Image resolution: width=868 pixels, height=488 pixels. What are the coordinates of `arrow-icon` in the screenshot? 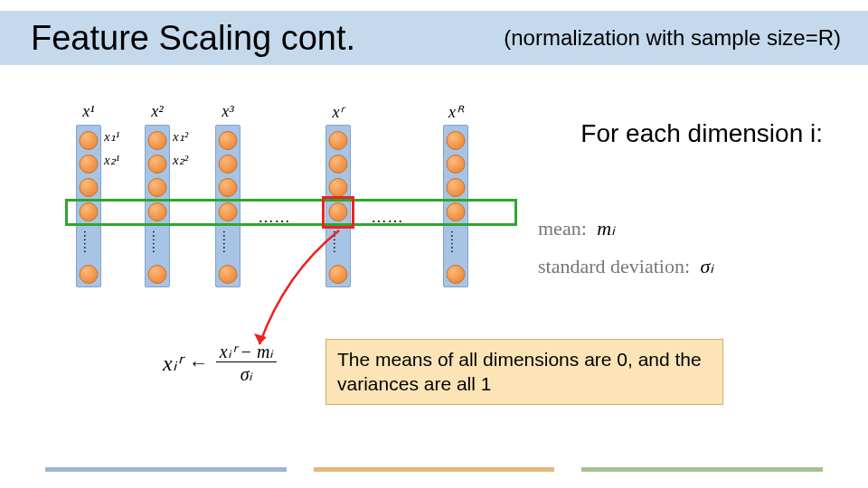 It's located at (303, 292).